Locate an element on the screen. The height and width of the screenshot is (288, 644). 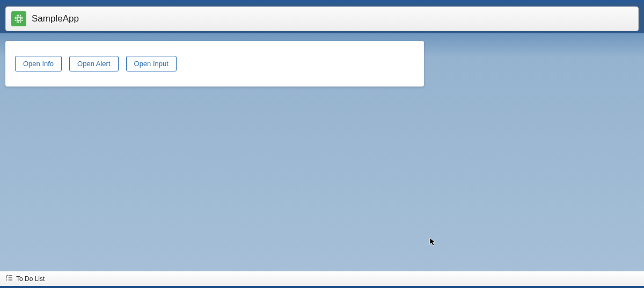
todo-list-label: To Do List is located at coordinates (30, 279).